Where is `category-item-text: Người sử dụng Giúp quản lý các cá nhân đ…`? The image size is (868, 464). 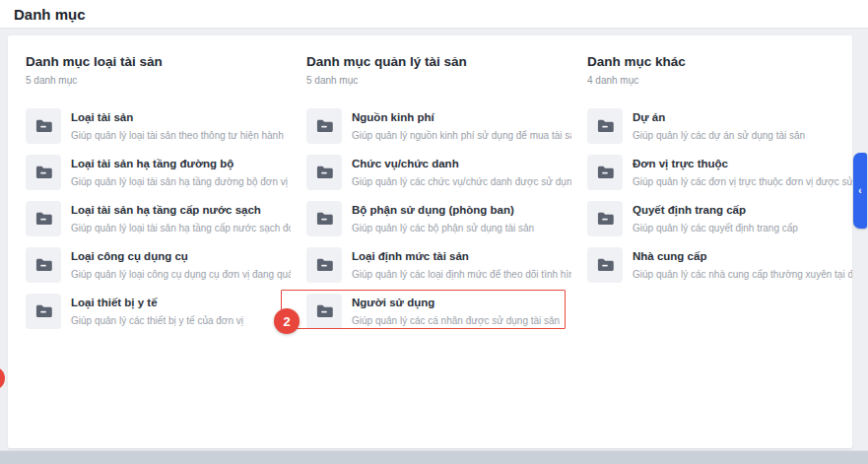
category-item-text: Người sử dụng Giúp quản lý các cá nhân đ… is located at coordinates (455, 310).